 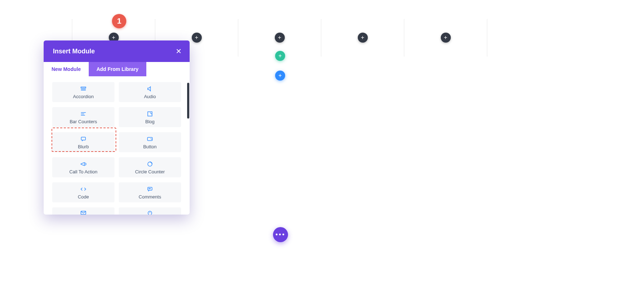 I want to click on tab-label: New Module, so click(x=66, y=69).